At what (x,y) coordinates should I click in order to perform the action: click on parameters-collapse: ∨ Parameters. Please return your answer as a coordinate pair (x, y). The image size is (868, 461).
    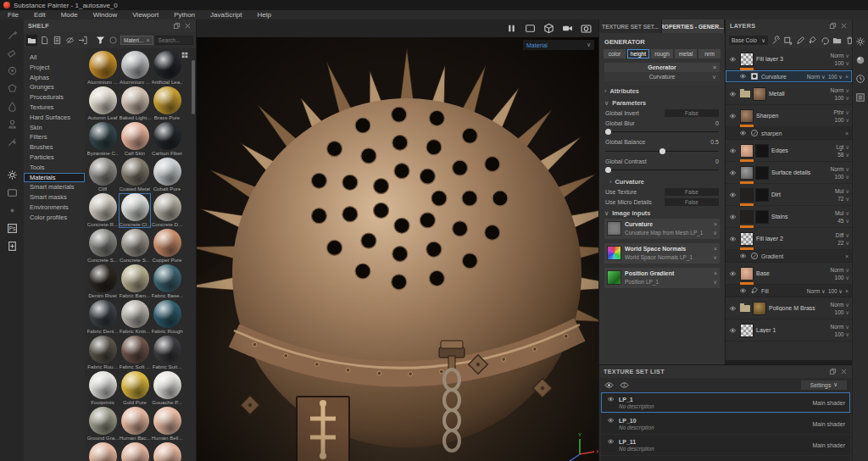
    Looking at the image, I should click on (662, 103).